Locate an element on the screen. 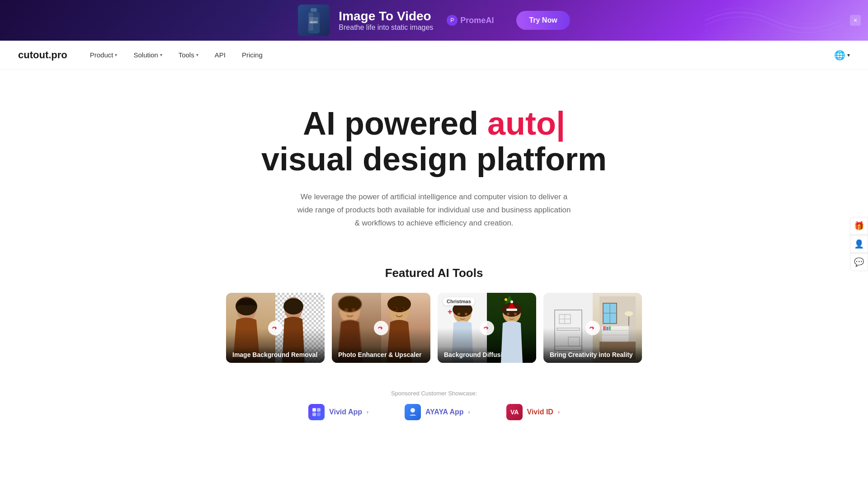  plus-icon: + is located at coordinates (450, 312).